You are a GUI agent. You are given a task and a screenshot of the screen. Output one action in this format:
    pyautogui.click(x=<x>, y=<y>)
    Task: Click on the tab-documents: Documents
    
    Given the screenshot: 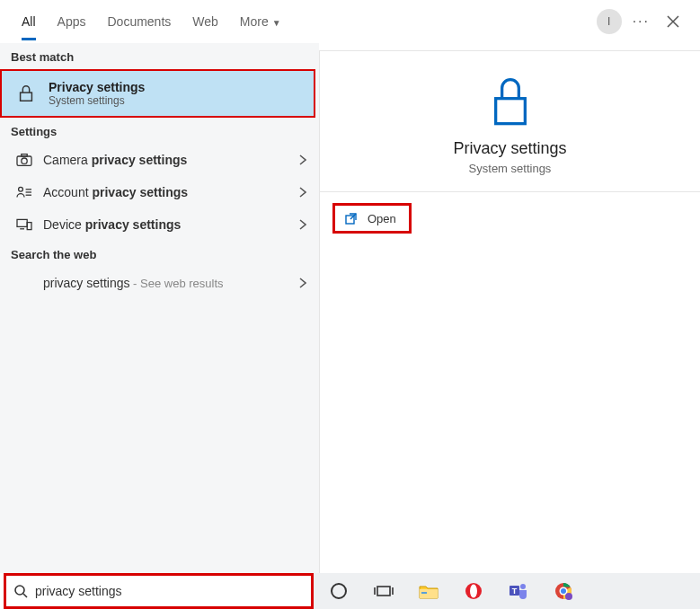 What is the action you would take?
    pyautogui.click(x=138, y=22)
    